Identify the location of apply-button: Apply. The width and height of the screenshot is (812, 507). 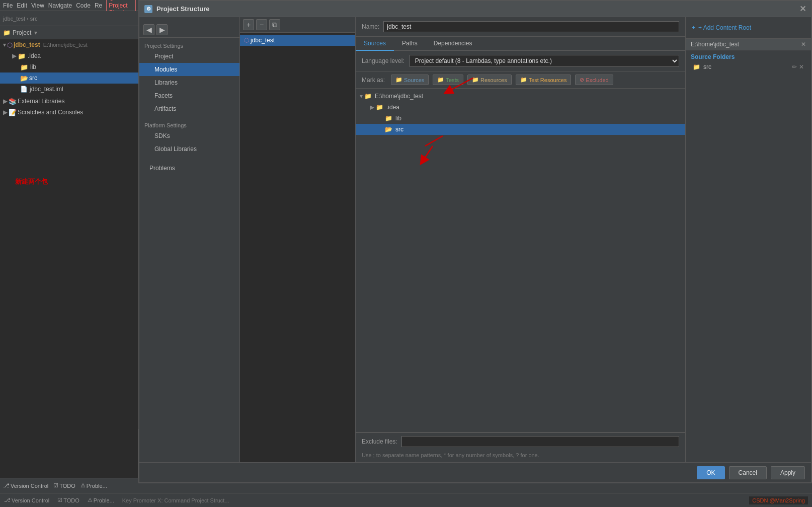
(788, 473).